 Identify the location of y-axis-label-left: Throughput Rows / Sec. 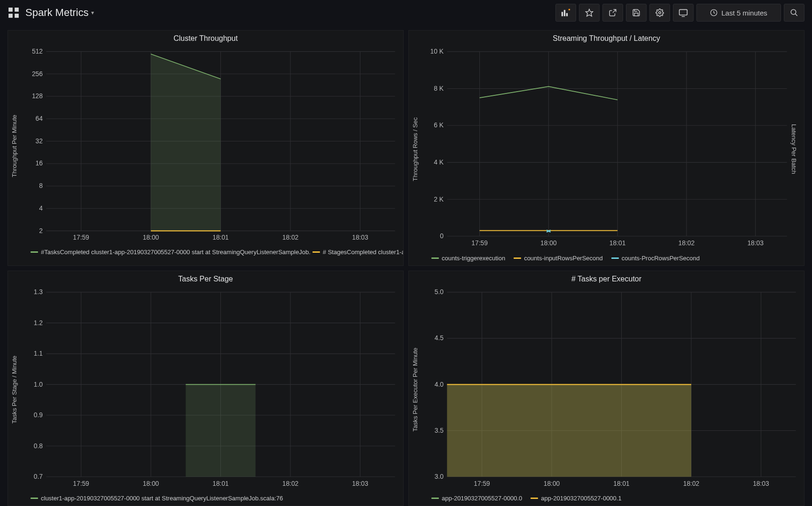
(415, 149).